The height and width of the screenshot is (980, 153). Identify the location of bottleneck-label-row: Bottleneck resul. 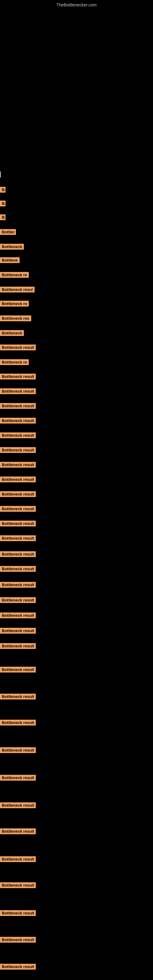
(18, 290).